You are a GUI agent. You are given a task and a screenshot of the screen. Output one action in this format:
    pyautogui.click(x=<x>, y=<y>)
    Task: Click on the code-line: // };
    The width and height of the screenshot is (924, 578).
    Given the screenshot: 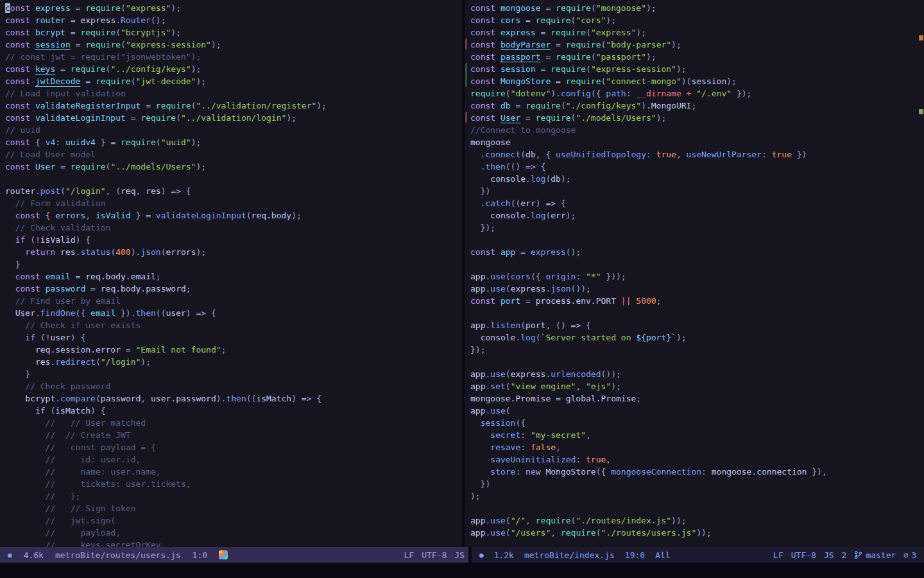 What is the action you would take?
    pyautogui.click(x=234, y=496)
    